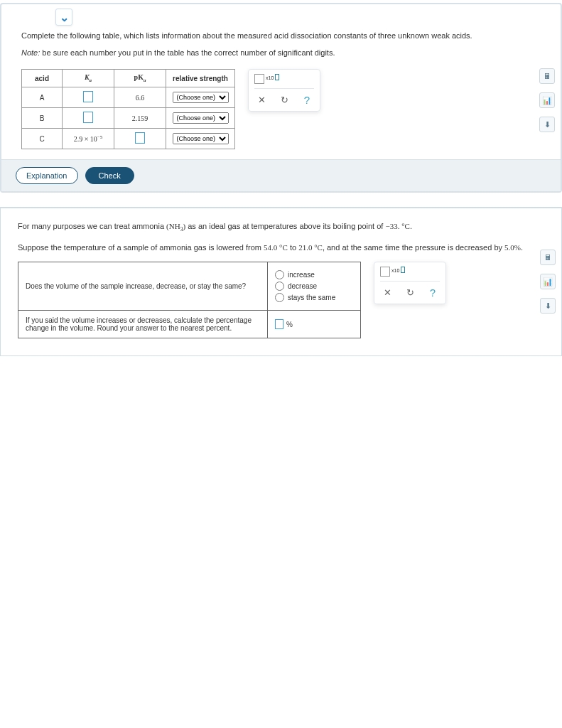 This screenshot has width=562, height=728. Describe the element at coordinates (88, 78) in the screenshot. I see `th-ka: Ka` at that location.